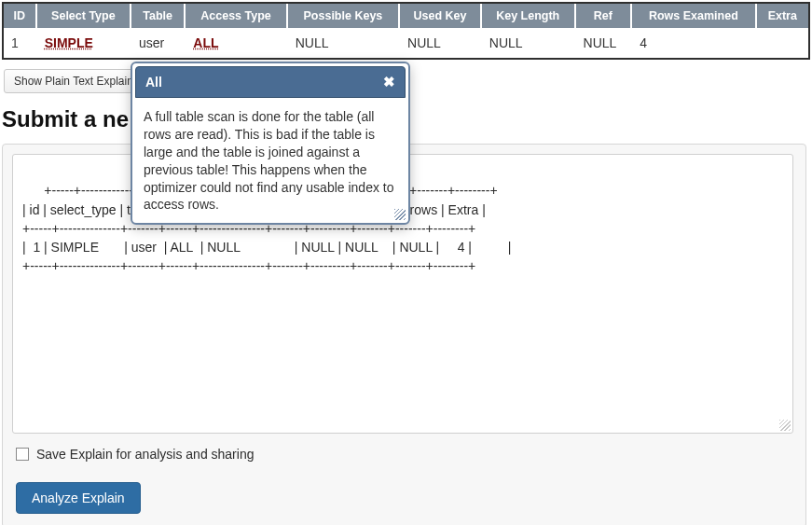 The height and width of the screenshot is (525, 812). Describe the element at coordinates (390, 82) in the screenshot. I see `close-icon: ✖` at that location.